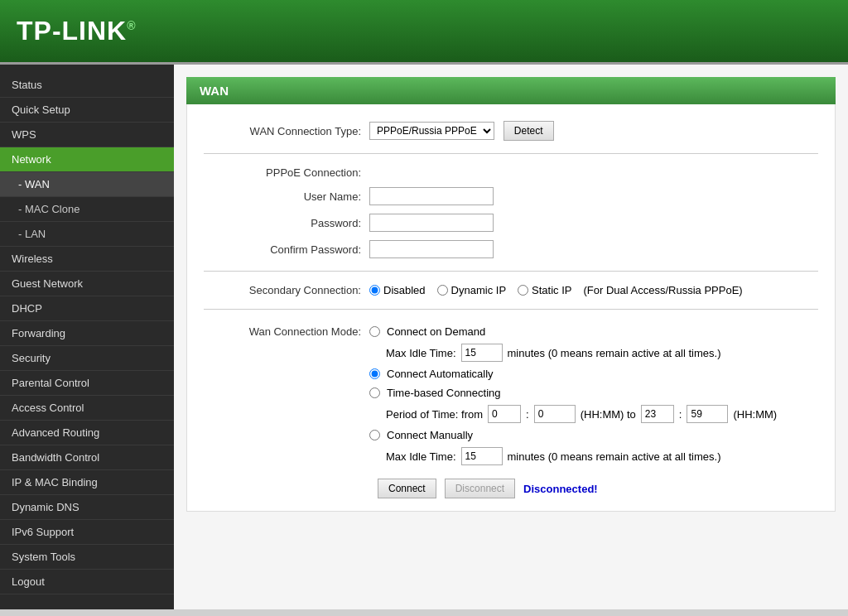 This screenshot has height=616, width=848. What do you see at coordinates (614, 353) in the screenshot?
I see `max-idle-note-1: minutes (0 means remain active at all ti…` at bounding box center [614, 353].